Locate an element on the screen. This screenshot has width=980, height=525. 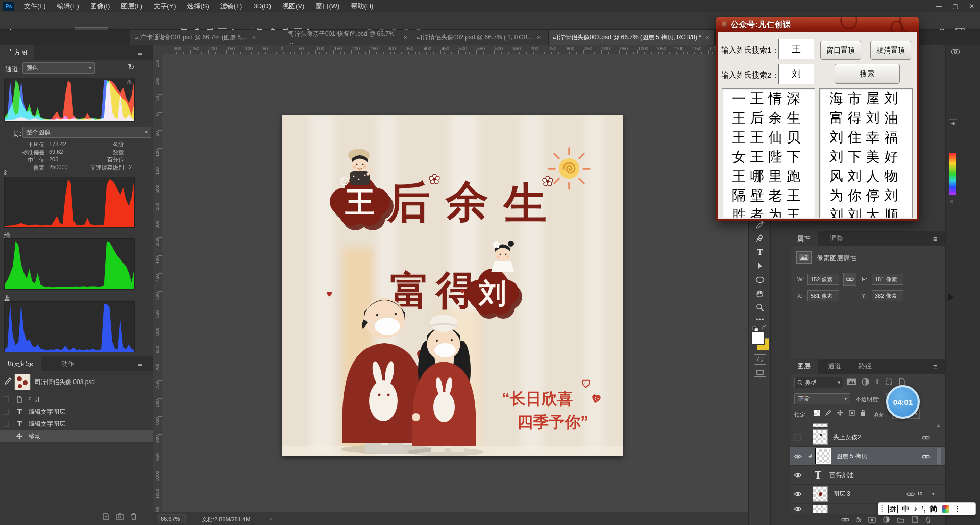
layer-row-text: T 富得刘油 is located at coordinates (868, 475).